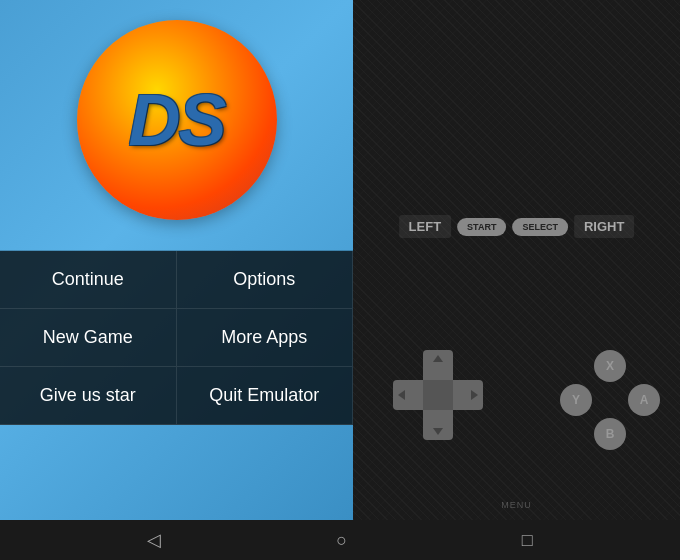 This screenshot has width=680, height=560. Describe the element at coordinates (540, 227) in the screenshot. I see `select-button: SELECT` at that location.